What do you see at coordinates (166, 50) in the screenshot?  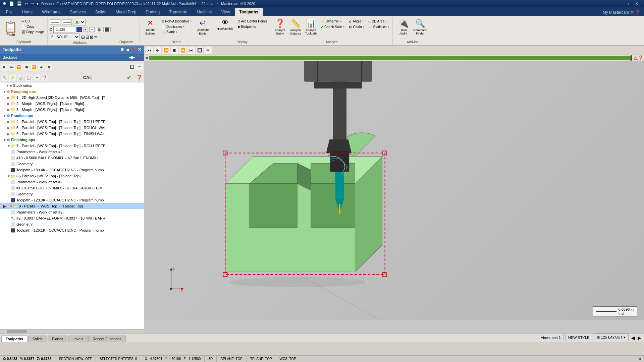 I see `vp-prev-button: ⏪` at bounding box center [166, 50].